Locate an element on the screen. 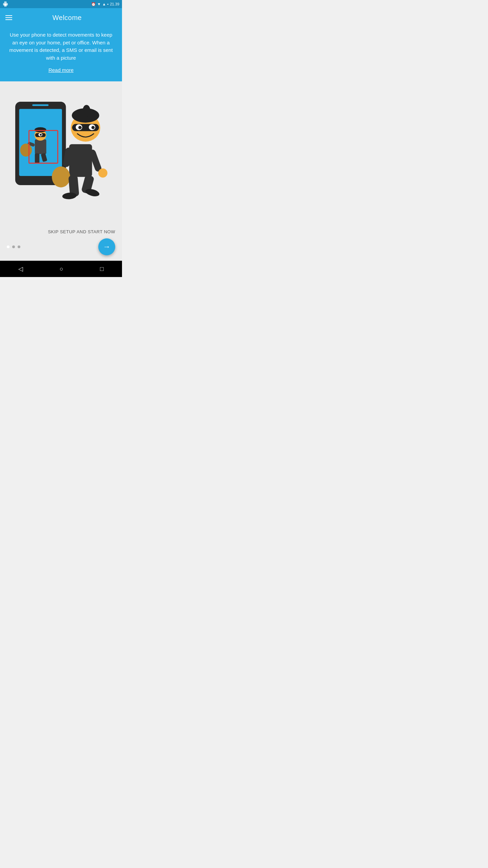 Image resolution: width=488 pixels, height=868 pixels. wifi-icon: ▼ is located at coordinates (99, 4).